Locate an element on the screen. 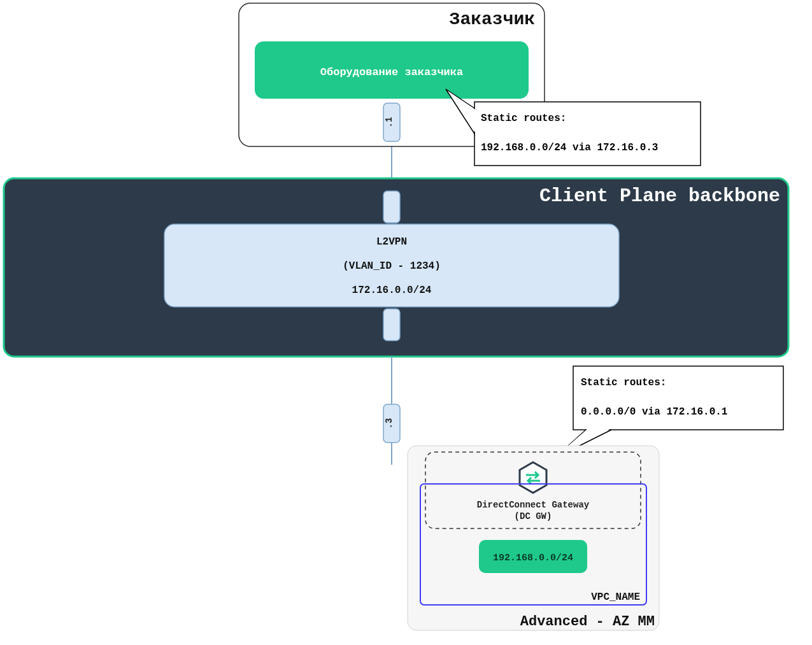 This screenshot has width=812, height=645. gateway-icon is located at coordinates (533, 478).